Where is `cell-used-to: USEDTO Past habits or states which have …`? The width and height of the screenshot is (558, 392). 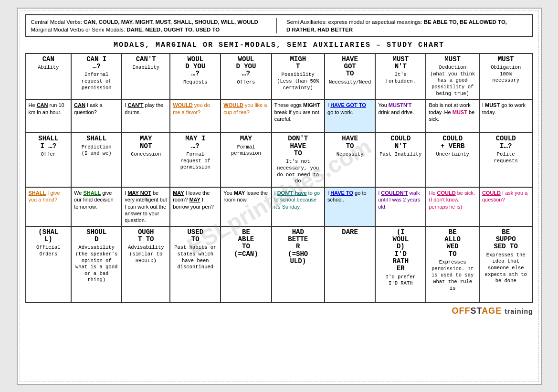
cell-used-to: USEDTO Past habits or states which have … is located at coordinates (195, 265).